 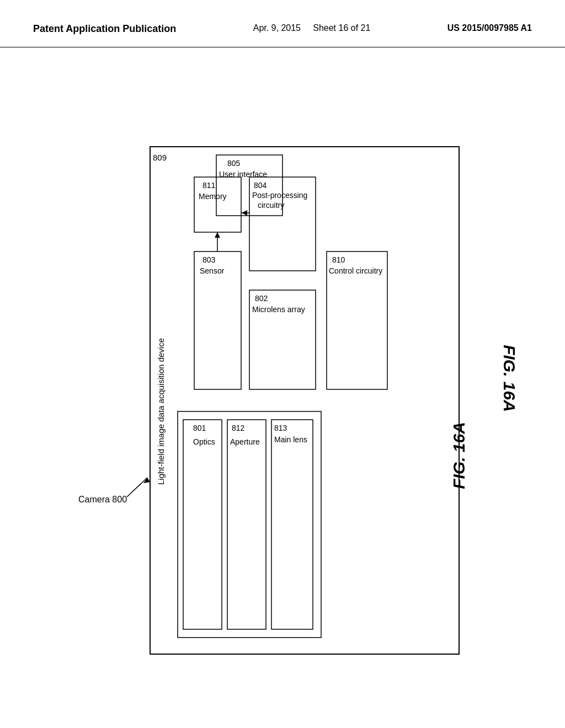 What do you see at coordinates (212, 271) in the screenshot?
I see `sensor-label: Sensor` at bounding box center [212, 271].